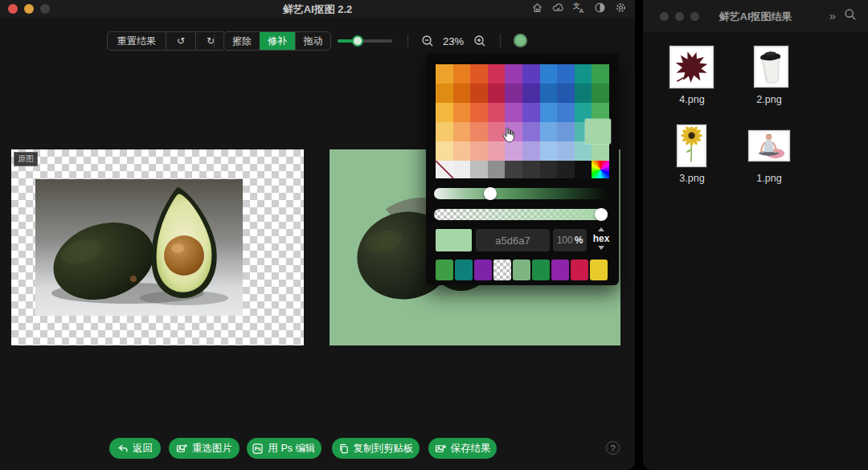 The image size is (868, 470). Describe the element at coordinates (313, 41) in the screenshot. I see `mode-drag: 拖动` at that location.